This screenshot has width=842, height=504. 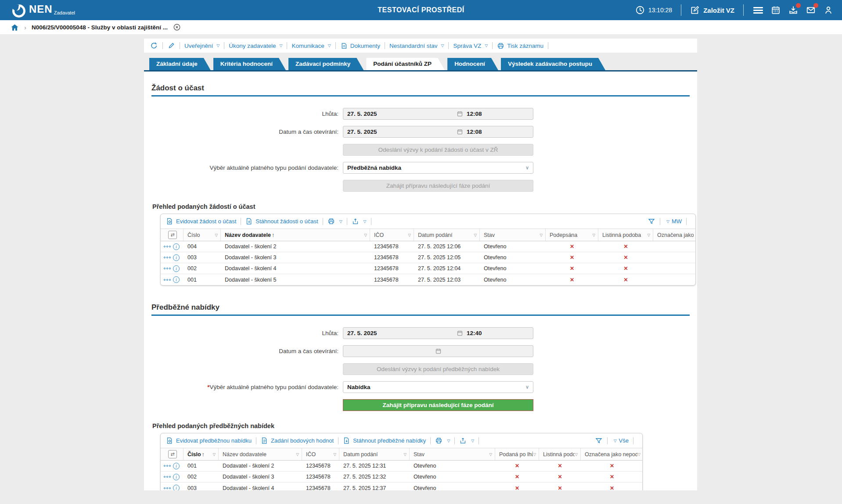 What do you see at coordinates (572, 235) in the screenshot?
I see `col-podepsana: Podepsána▽` at bounding box center [572, 235].